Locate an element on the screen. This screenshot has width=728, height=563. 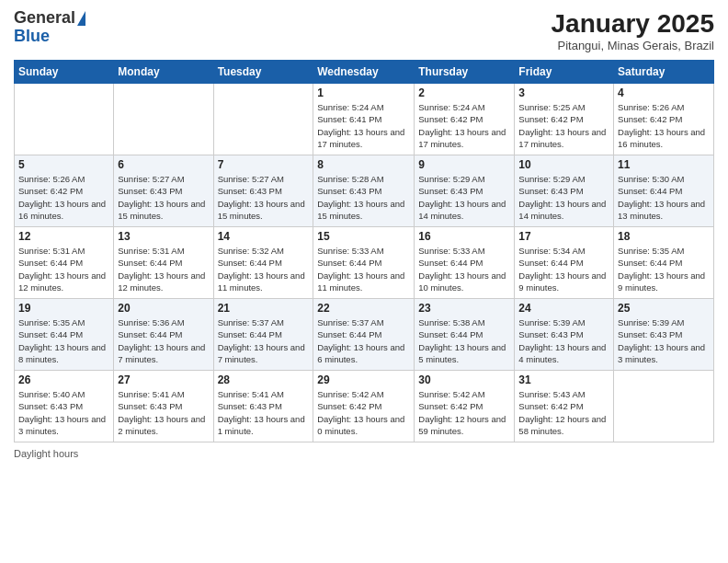
day-number: 27 is located at coordinates (164, 380).